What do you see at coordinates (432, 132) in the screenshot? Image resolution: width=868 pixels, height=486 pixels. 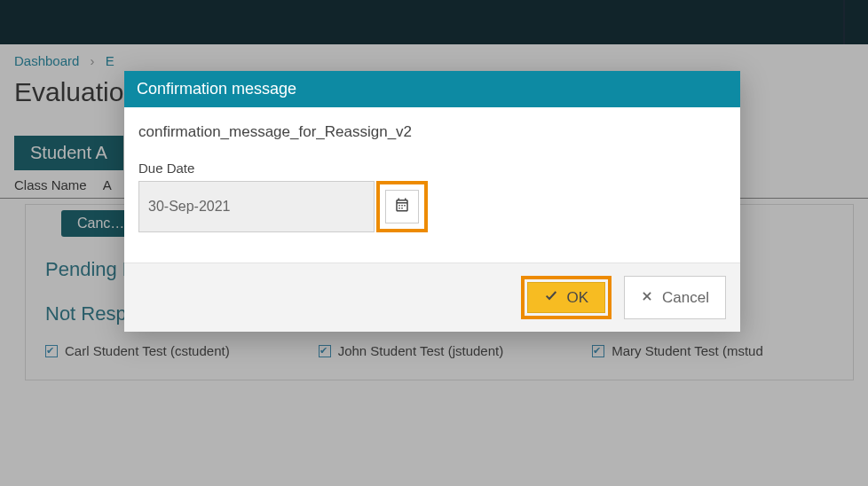 I see `modal-message: confirmation_message_for_Reassign_v2` at bounding box center [432, 132].